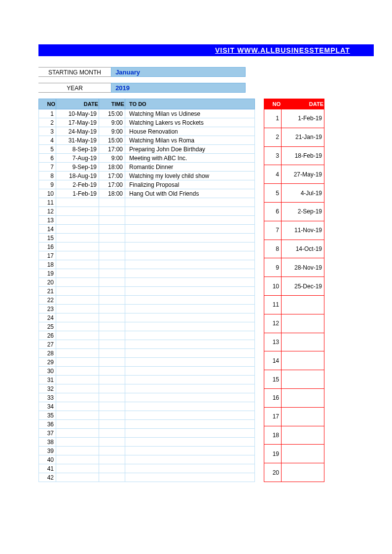 Image resolution: width=392 pixels, height=554 pixels. What do you see at coordinates (47, 336) in the screenshot?
I see `todo-cell-no: 26` at bounding box center [47, 336].